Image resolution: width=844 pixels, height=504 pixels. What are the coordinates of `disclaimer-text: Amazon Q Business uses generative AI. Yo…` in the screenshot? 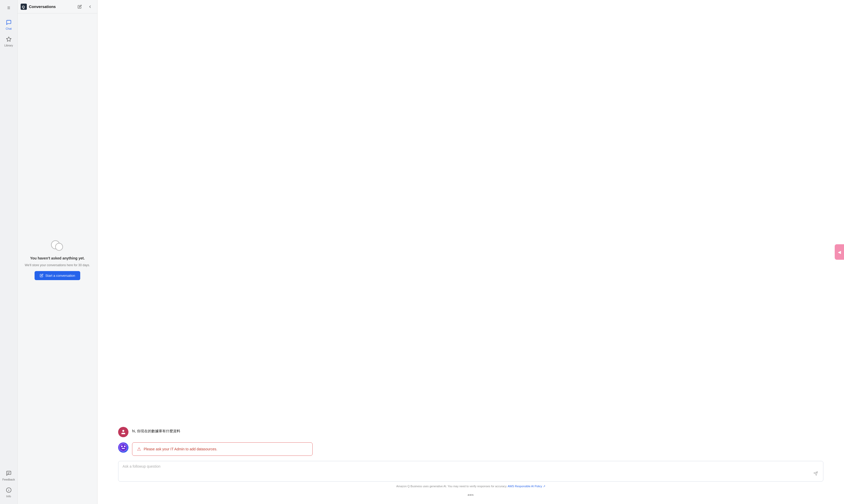 It's located at (452, 486).